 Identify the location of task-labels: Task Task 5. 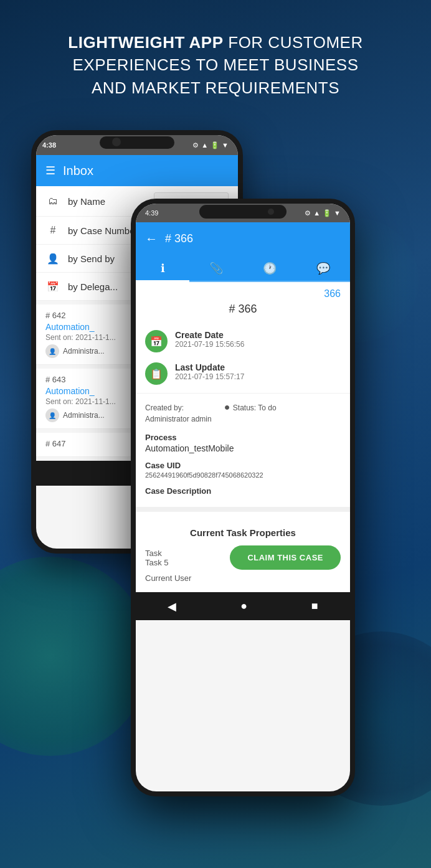
(157, 558).